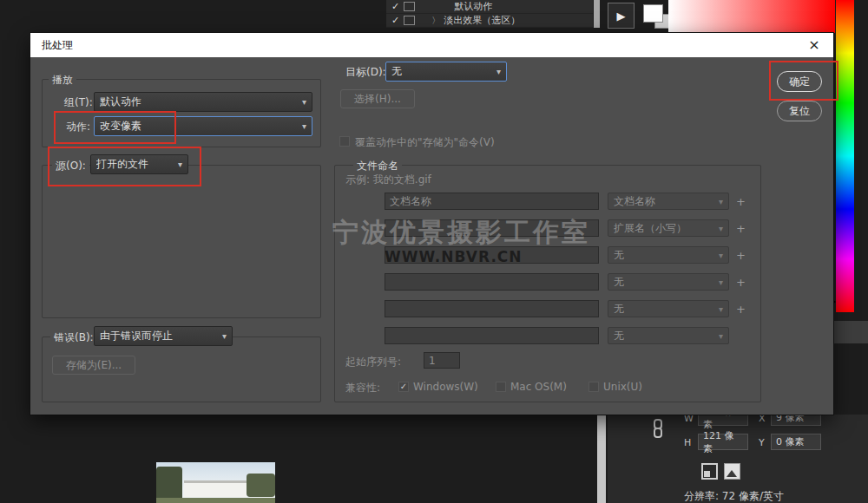  What do you see at coordinates (490, 21) in the screenshot?
I see `action-row-item: ✓ 〉 淡出效果（选区）` at bounding box center [490, 21].